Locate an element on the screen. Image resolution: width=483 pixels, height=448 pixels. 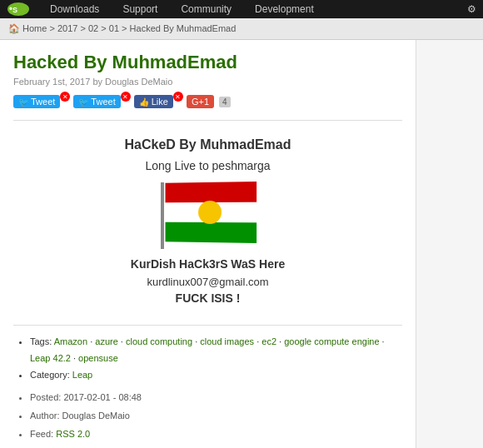
post-title: Hacked By MuhmadEmad is located at coordinates (208, 62).